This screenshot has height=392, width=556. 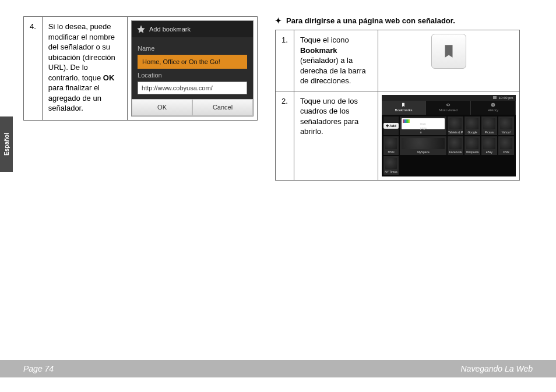 What do you see at coordinates (456, 133) in the screenshot?
I see `cell-label: Tablets & P` at bounding box center [456, 133].